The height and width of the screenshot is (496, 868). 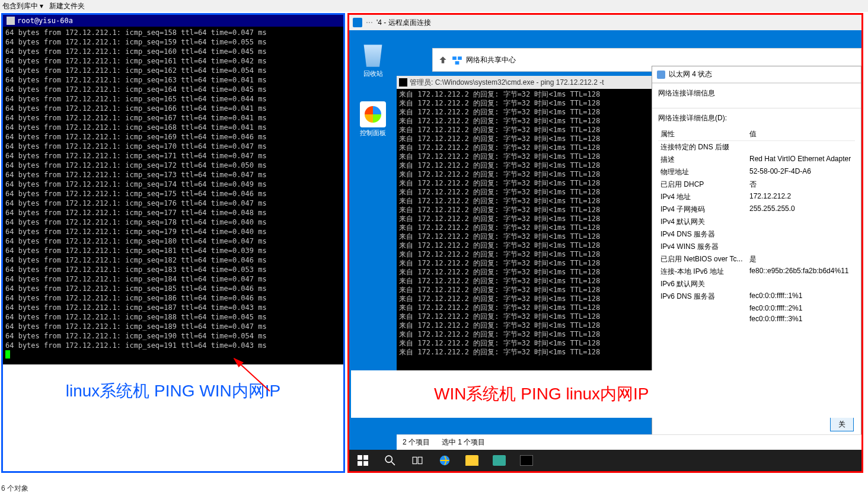 What do you see at coordinates (404, 23) in the screenshot?
I see `rdp-title-text: '4 - 远程桌面连接` at bounding box center [404, 23].